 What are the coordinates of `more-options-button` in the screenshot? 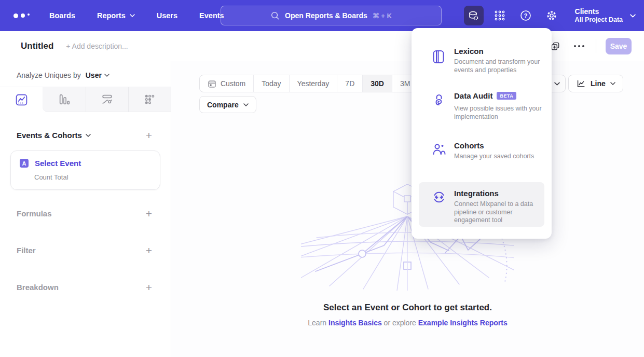 It's located at (579, 46).